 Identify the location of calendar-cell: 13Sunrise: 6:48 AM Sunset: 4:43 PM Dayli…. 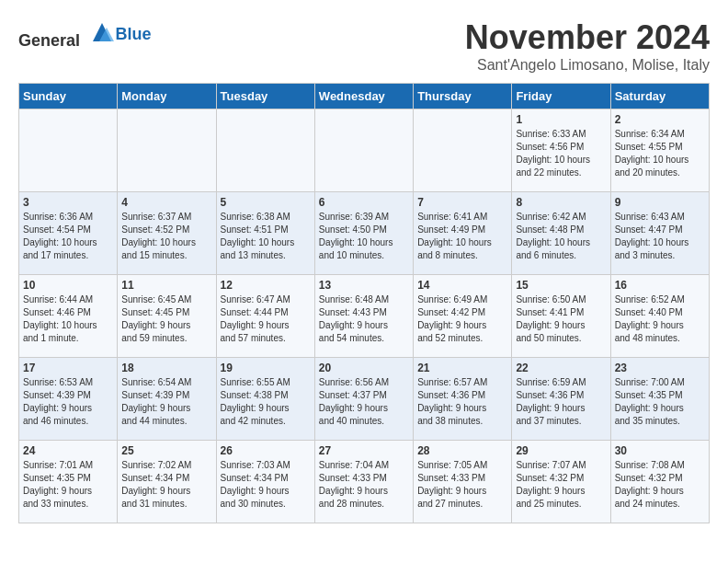
(364, 316).